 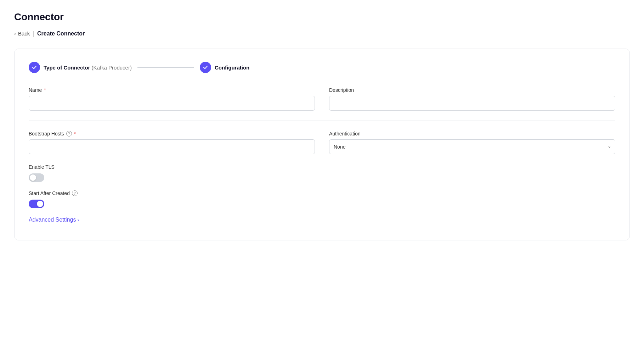 I want to click on step-1-label: Type of Connector (Kafka Producer), so click(x=88, y=67).